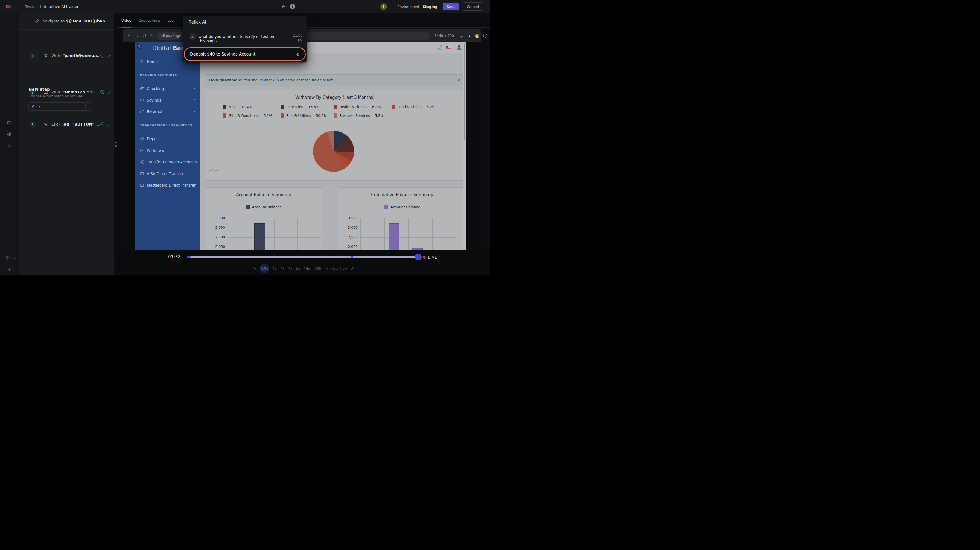  I want to click on us-flag-icon, so click(448, 47).